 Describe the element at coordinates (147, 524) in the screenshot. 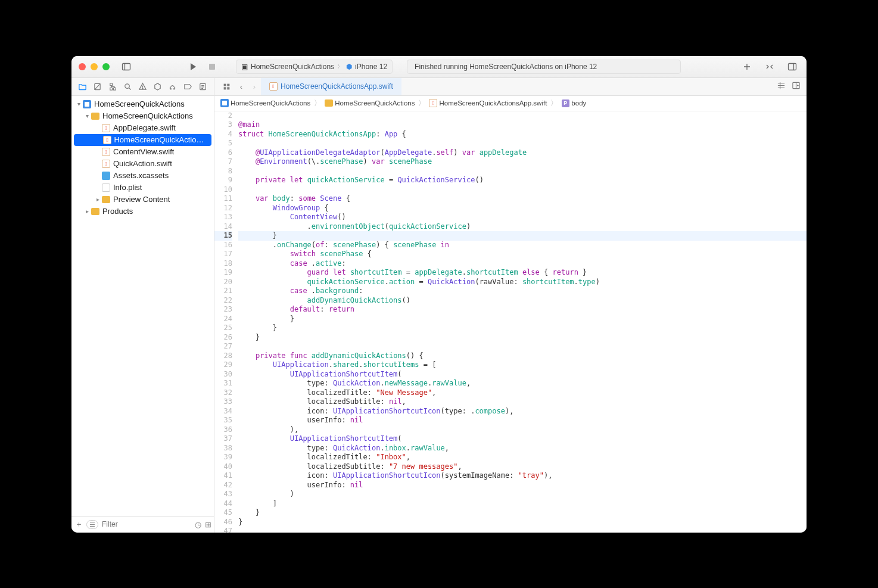

I see `filter-input` at that location.